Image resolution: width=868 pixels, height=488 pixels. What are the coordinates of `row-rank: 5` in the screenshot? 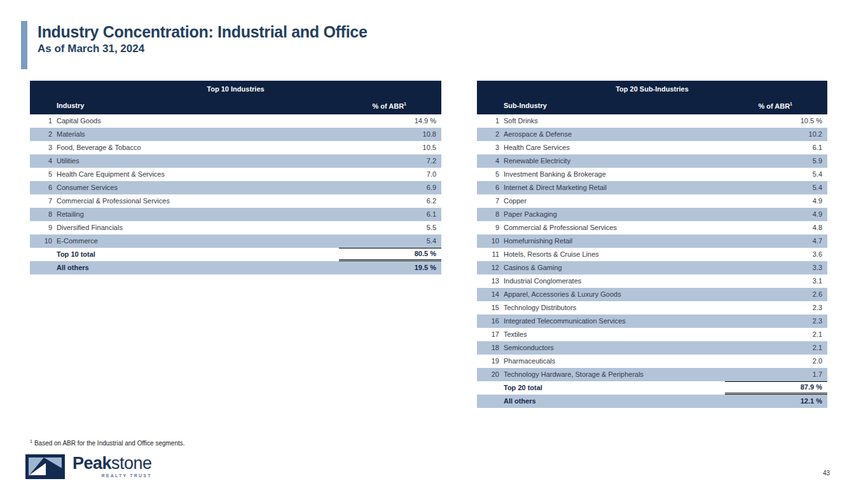 It's located at (43, 174).